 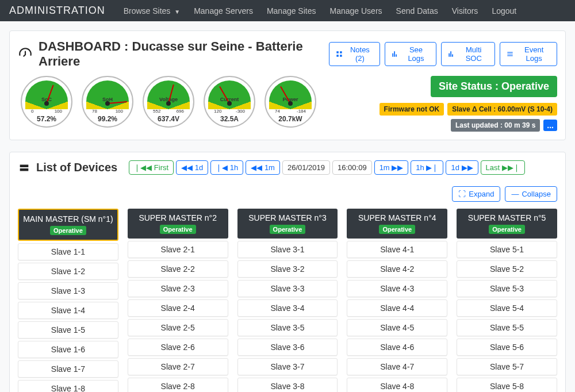 I want to click on slave-item: Slave 1-5, so click(x=68, y=330).